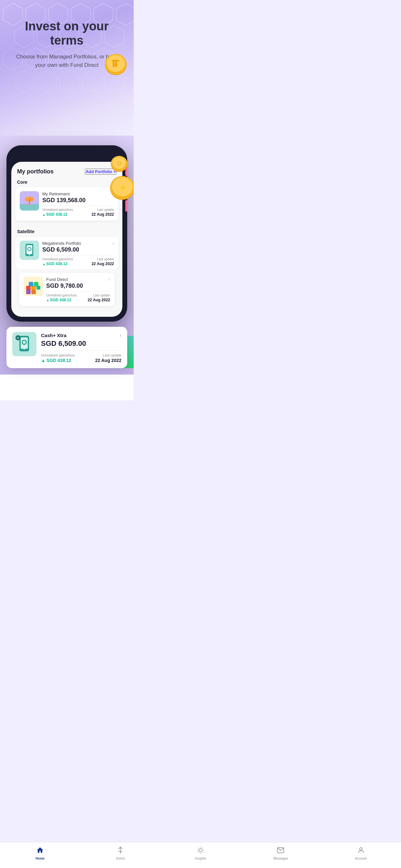 This screenshot has width=401, height=868. What do you see at coordinates (81, 347) in the screenshot?
I see `cashplus-card-info: Cash+ Xtra › SGD 6,509.00 Unrealised gai…` at bounding box center [81, 347].